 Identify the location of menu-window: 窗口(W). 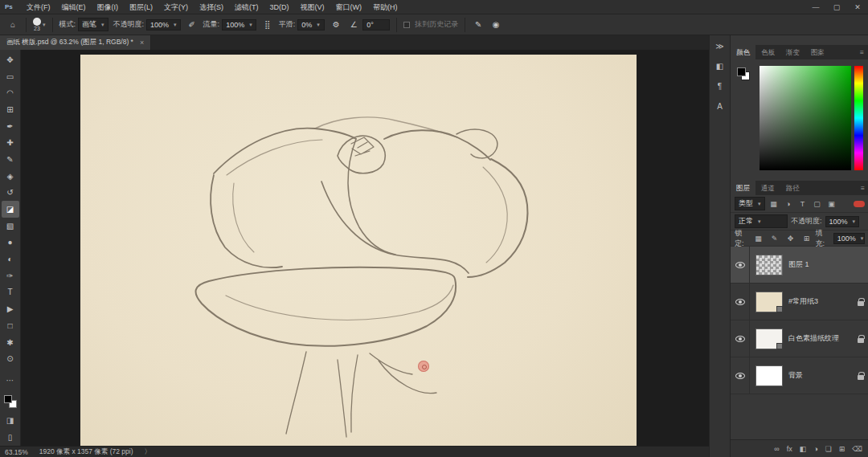
(349, 7).